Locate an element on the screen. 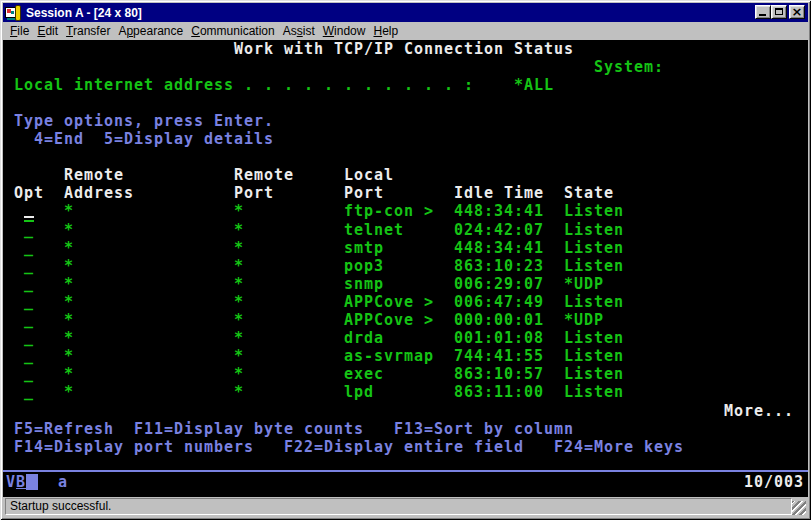 The height and width of the screenshot is (520, 811). menu-item-communication: Communication is located at coordinates (232, 31).